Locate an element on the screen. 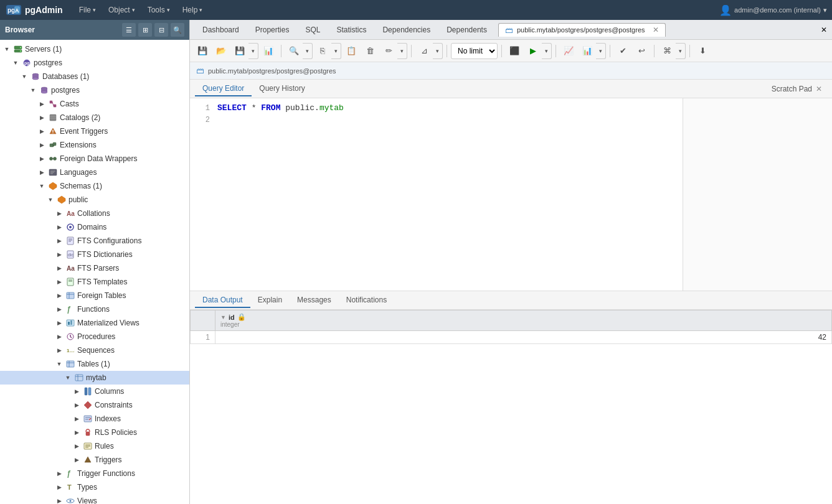 The image size is (832, 504). tree-node-triggers: ▶Triggers is located at coordinates (95, 460).